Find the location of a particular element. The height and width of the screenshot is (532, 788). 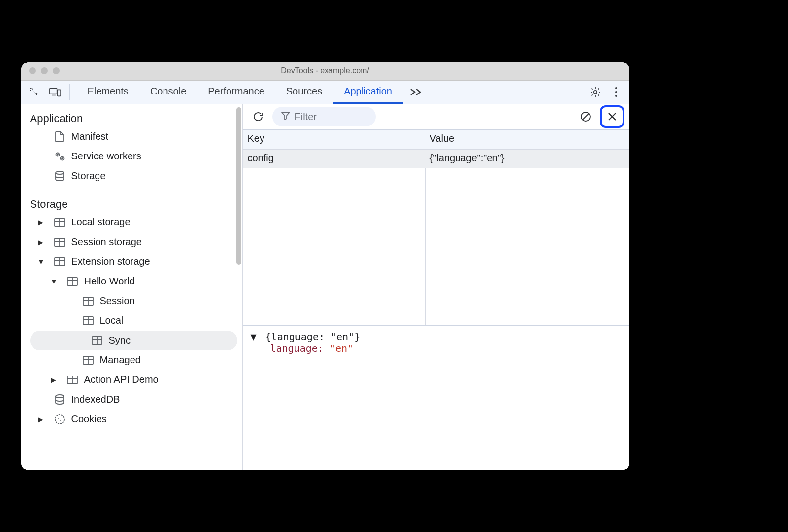

tab-sources: Sources is located at coordinates (304, 93).